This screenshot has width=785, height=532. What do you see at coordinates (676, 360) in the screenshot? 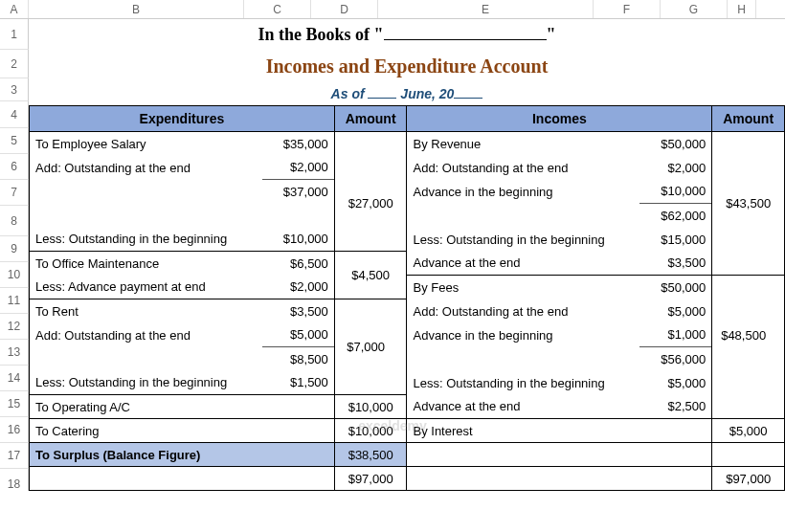
I see `cell: $56,000` at bounding box center [676, 360].